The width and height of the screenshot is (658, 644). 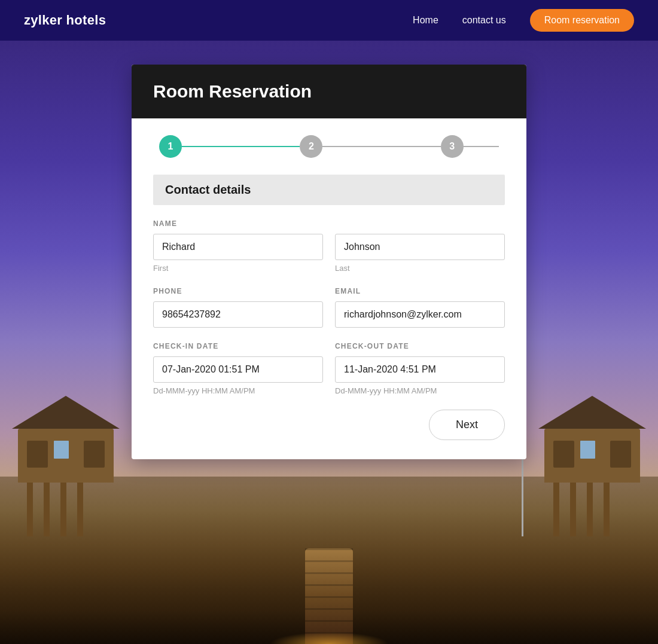 I want to click on nav-links: Home contact us Room reservation, so click(x=523, y=20).